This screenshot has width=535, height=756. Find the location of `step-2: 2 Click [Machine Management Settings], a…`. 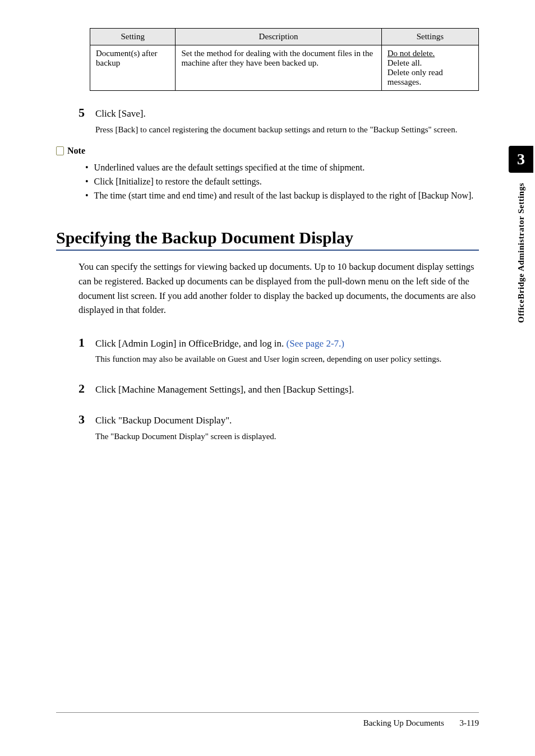

step-2: 2 Click [Machine Management Settings], a… is located at coordinates (279, 390).